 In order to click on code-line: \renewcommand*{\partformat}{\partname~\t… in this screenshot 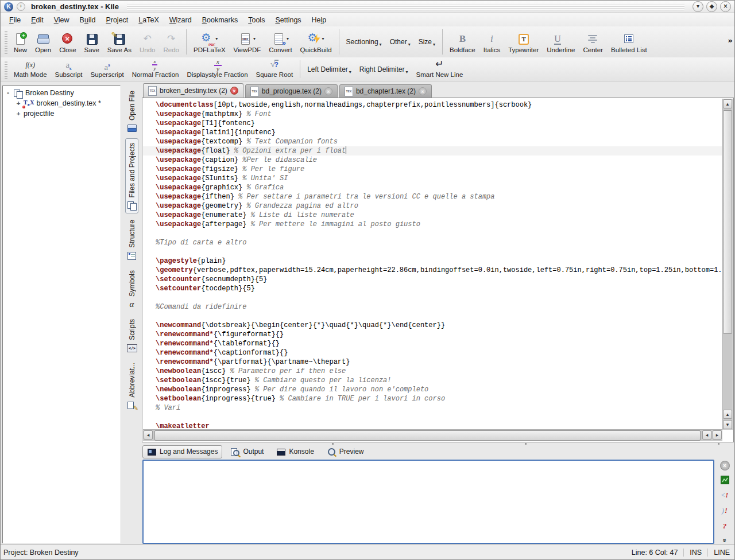, I will do `click(433, 362)`.